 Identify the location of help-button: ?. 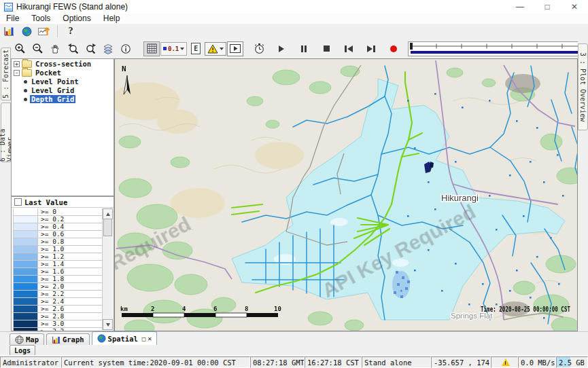
(71, 31).